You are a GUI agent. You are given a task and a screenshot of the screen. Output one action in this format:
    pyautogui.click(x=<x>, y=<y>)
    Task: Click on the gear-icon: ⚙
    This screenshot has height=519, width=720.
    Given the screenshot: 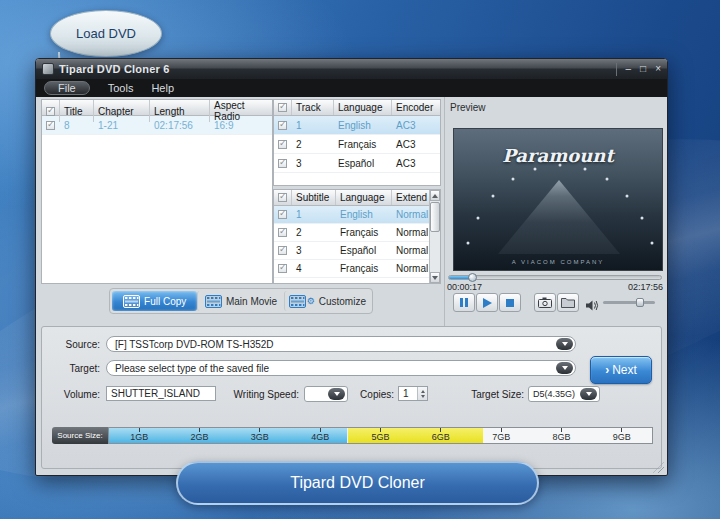 What is the action you would take?
    pyautogui.click(x=311, y=301)
    